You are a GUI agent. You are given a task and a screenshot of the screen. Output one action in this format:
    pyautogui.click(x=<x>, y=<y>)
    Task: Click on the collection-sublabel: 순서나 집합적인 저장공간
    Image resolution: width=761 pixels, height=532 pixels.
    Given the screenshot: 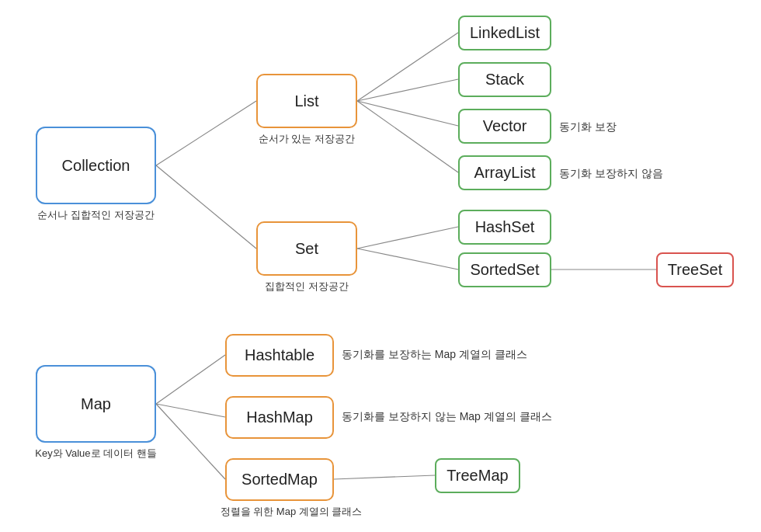 What is the action you would take?
    pyautogui.click(x=96, y=215)
    